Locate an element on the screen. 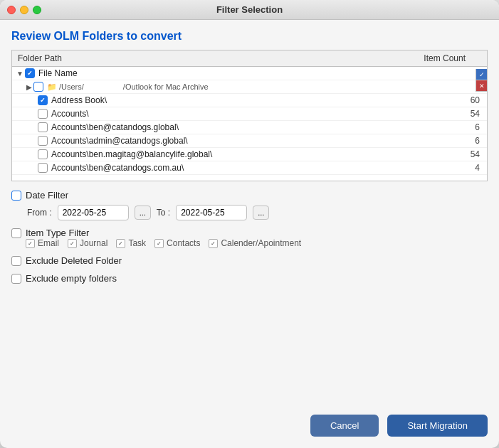 The height and width of the screenshot is (448, 499). row-label: Accounts\admin@catandogs.global\ is located at coordinates (120, 141).